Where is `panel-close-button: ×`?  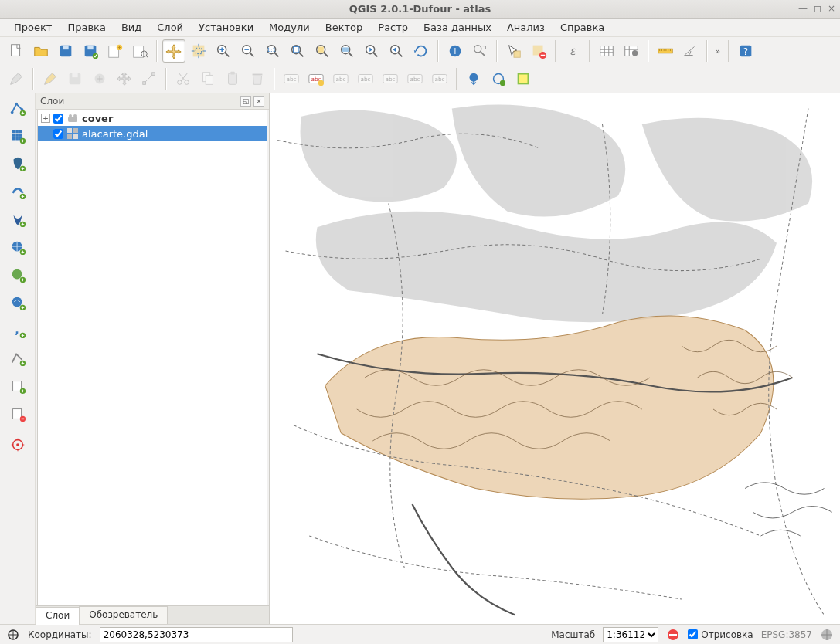
panel-close-button: × is located at coordinates (259, 101).